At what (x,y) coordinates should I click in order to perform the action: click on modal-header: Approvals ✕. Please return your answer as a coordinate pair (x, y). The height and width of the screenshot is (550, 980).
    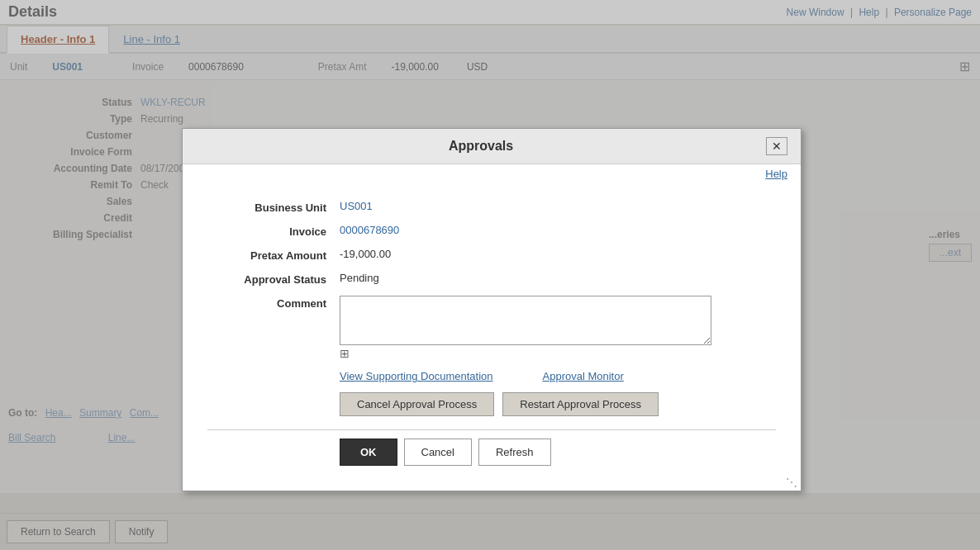
    Looking at the image, I should click on (492, 147).